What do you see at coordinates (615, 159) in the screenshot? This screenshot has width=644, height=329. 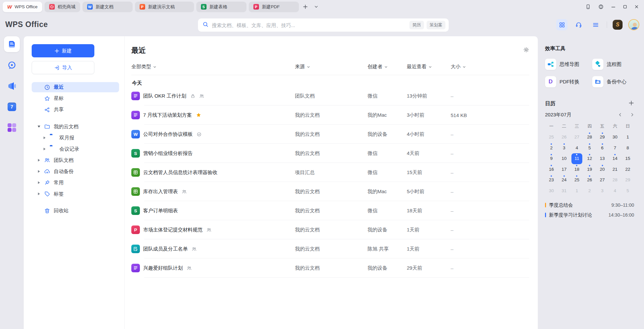 I see `calendar-day: 14` at bounding box center [615, 159].